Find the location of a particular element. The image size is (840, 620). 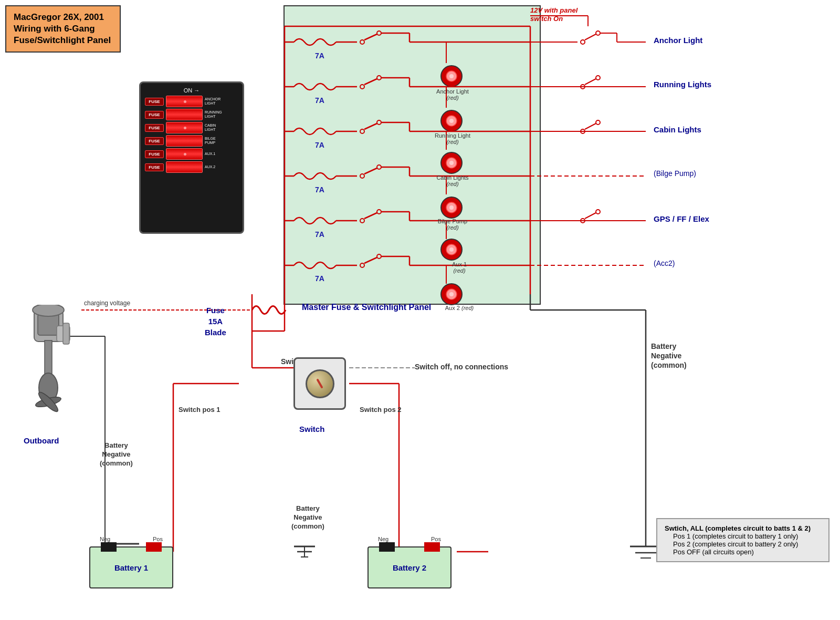

fuse-7a-6: 7A is located at coordinates (320, 278).